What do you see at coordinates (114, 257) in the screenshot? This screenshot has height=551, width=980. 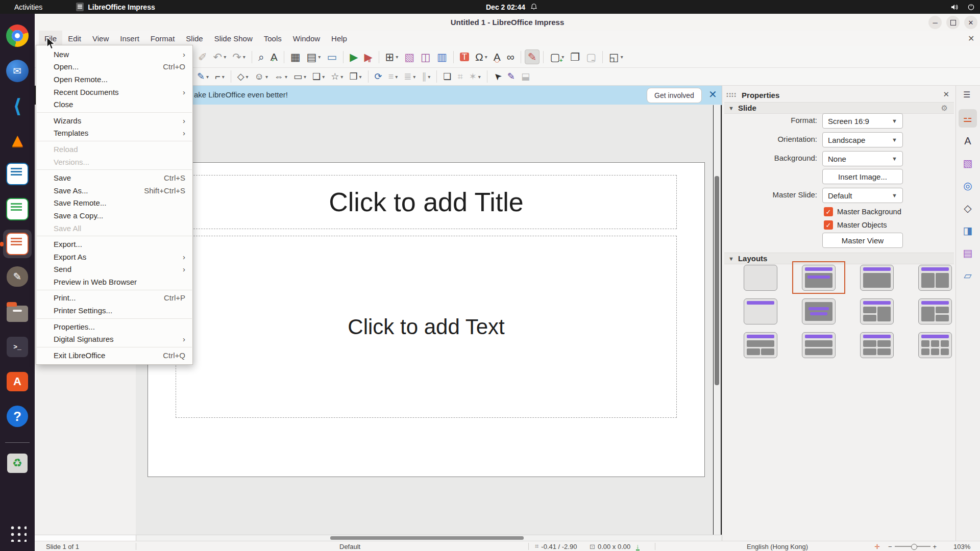 I see `file-menu-item-export-as: Export As›` at bounding box center [114, 257].